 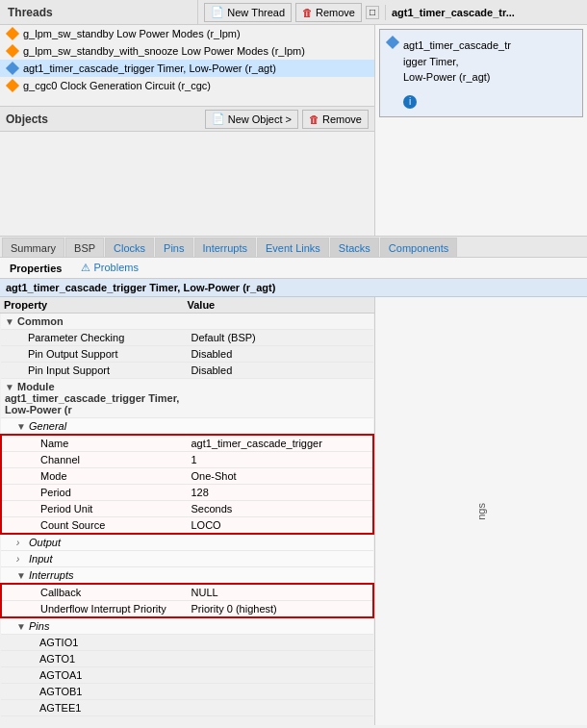 I want to click on tabs-bar: SummaryBSPClocksPinsInterruptsEvent Link…, so click(x=294, y=247).